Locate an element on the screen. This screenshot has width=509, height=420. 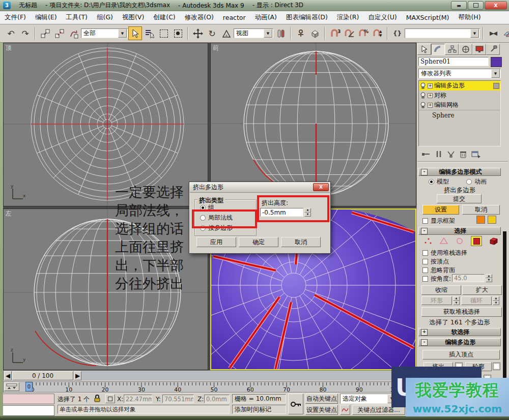
keyframe-toggle-button is located at coordinates (296, 404).